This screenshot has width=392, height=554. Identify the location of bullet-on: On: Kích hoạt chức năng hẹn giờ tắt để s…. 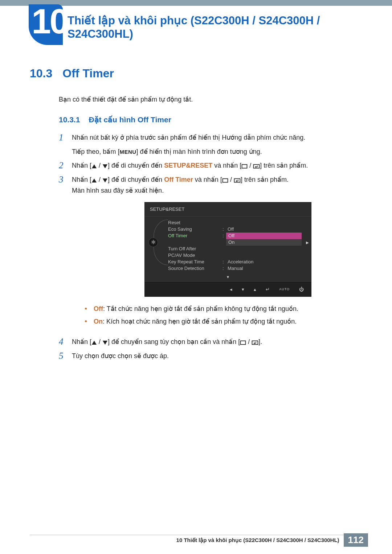
(219, 321).